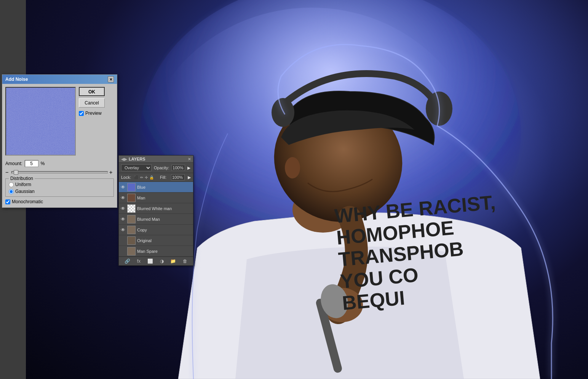 This screenshot has height=379, width=588. I want to click on layer-name: Blue, so click(165, 187).